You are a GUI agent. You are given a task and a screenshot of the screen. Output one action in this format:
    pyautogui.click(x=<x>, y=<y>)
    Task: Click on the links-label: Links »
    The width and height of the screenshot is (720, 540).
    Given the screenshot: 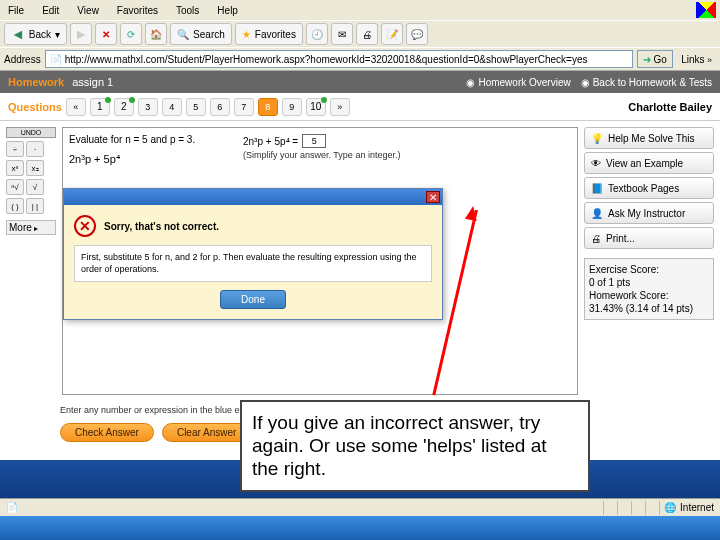 What is the action you would take?
    pyautogui.click(x=696, y=60)
    